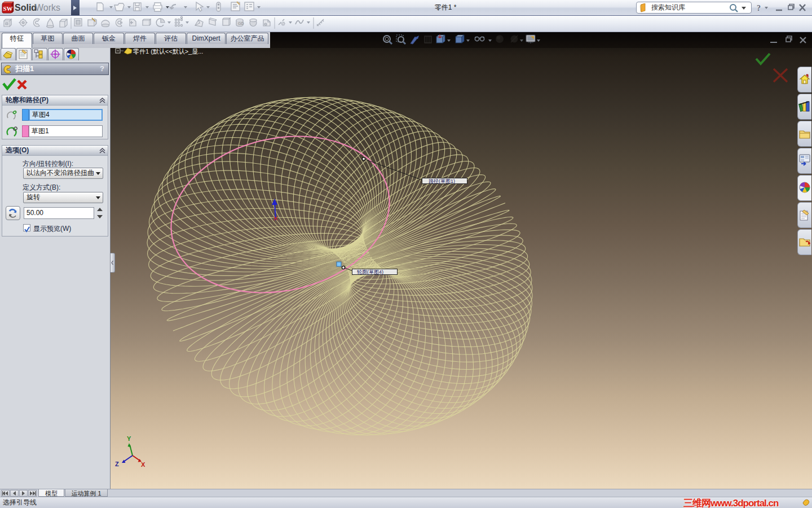  Describe the element at coordinates (129, 439) in the screenshot. I see `svg-text: Y` at that location.